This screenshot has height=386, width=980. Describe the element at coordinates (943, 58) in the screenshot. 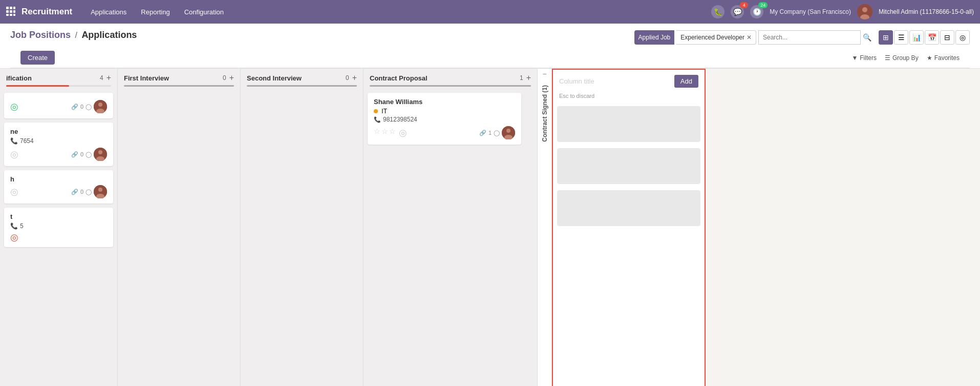

I see `favorites-btn: ★ Favorites` at that location.